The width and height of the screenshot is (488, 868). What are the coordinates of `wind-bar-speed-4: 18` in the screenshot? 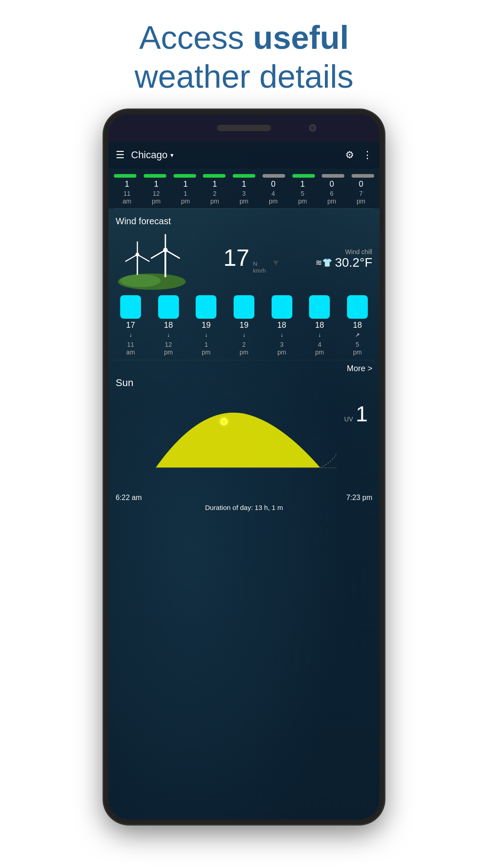 It's located at (282, 326).